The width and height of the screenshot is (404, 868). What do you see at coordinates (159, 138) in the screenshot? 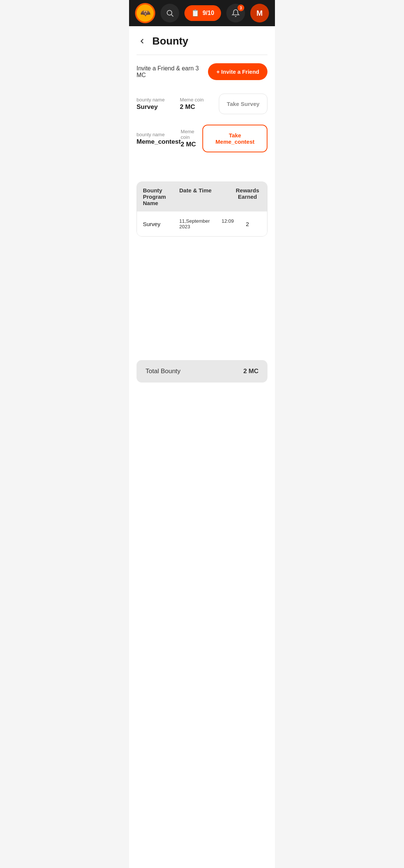
I see `bounty-info-meme: bounty name Meme_contest` at bounding box center [159, 138].